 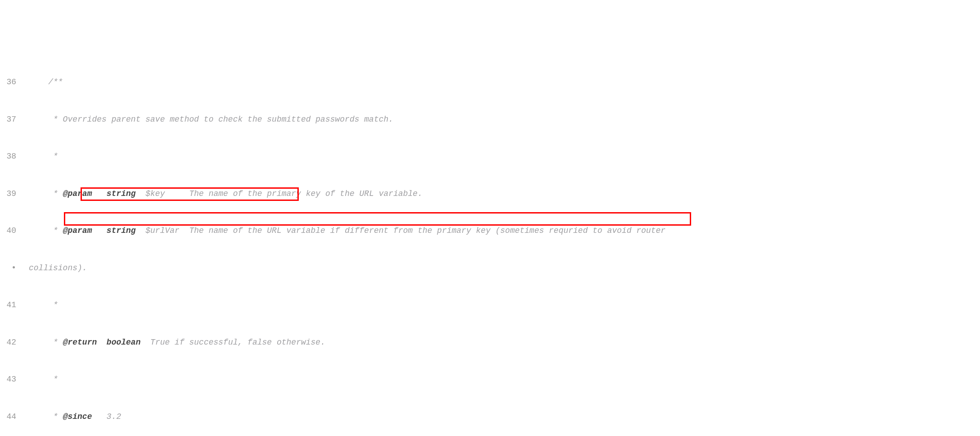 What do you see at coordinates (8, 305) in the screenshot?
I see `line-number: 41` at bounding box center [8, 305].